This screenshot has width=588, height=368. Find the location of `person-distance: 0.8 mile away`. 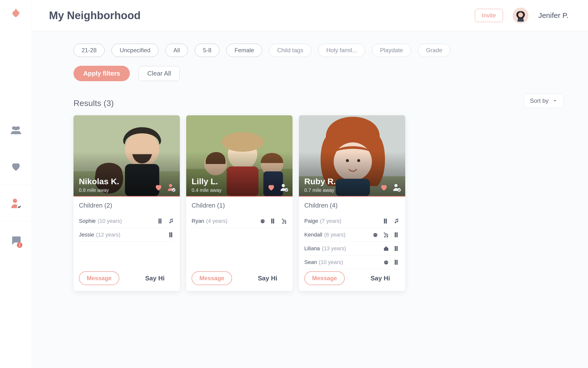

person-distance: 0.8 mile away is located at coordinates (94, 190).